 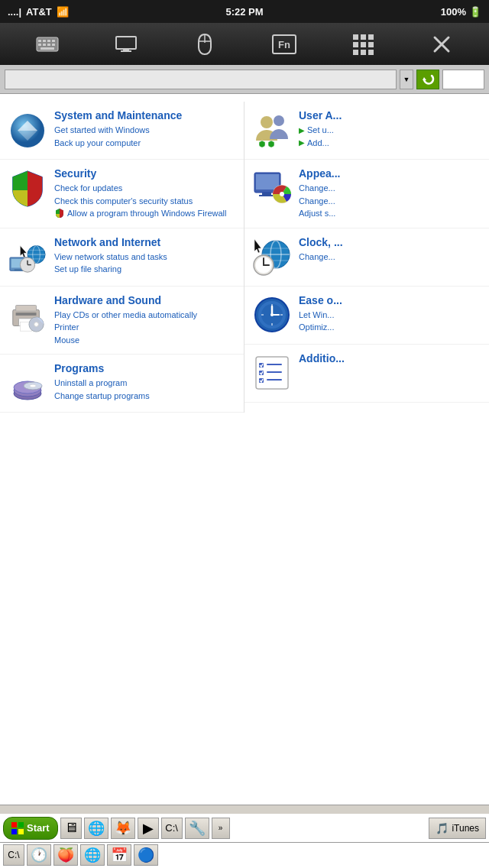 I want to click on mouse-icon, so click(x=205, y=44).